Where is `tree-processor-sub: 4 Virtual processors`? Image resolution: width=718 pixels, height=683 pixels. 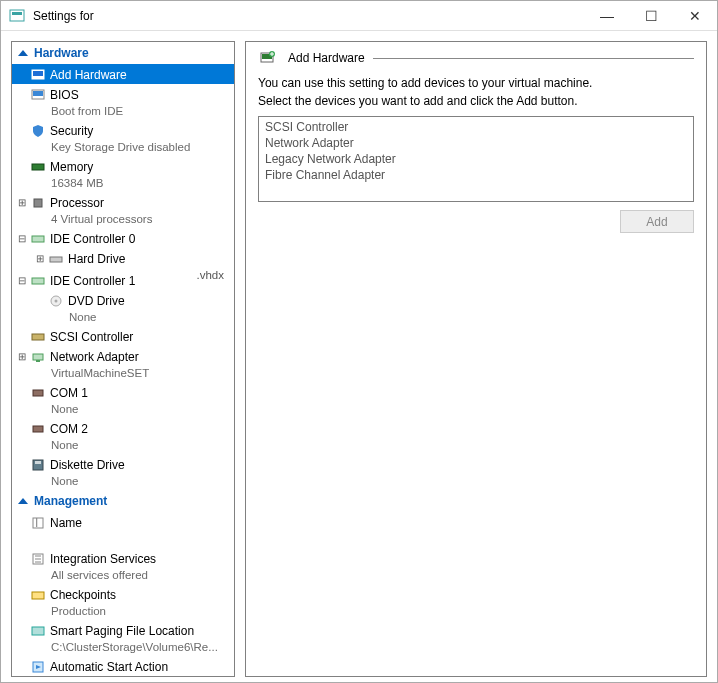
tree-processor-sub: 4 Virtual processors is located at coordinates (123, 220).